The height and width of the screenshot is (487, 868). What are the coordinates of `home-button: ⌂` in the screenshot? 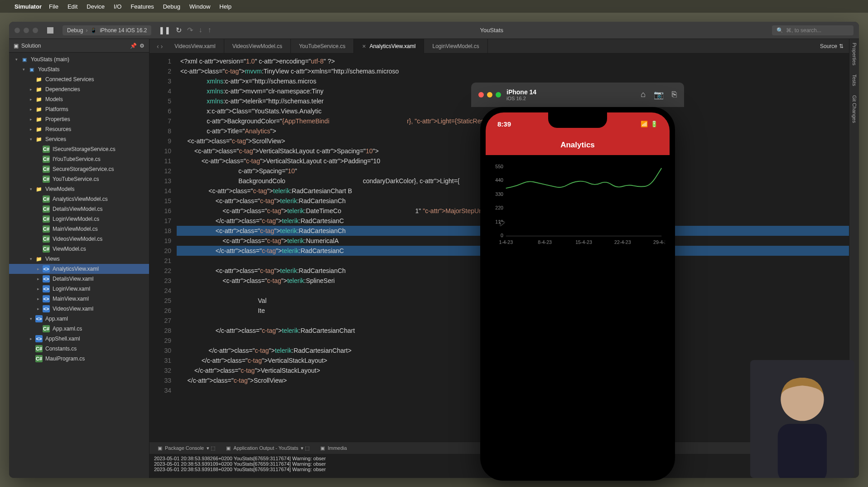 It's located at (643, 95).